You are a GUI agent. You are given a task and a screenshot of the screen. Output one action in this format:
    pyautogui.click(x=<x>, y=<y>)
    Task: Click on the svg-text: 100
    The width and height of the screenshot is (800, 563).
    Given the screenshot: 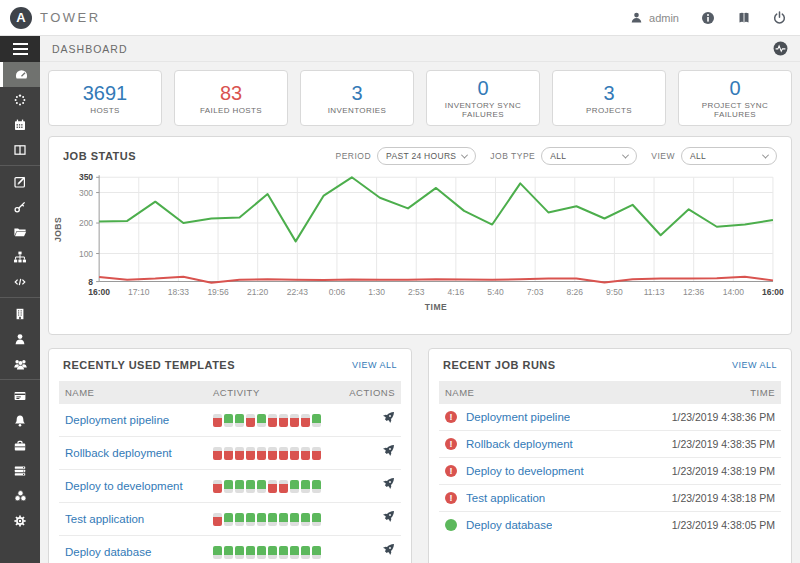 What is the action you would take?
    pyautogui.click(x=86, y=254)
    